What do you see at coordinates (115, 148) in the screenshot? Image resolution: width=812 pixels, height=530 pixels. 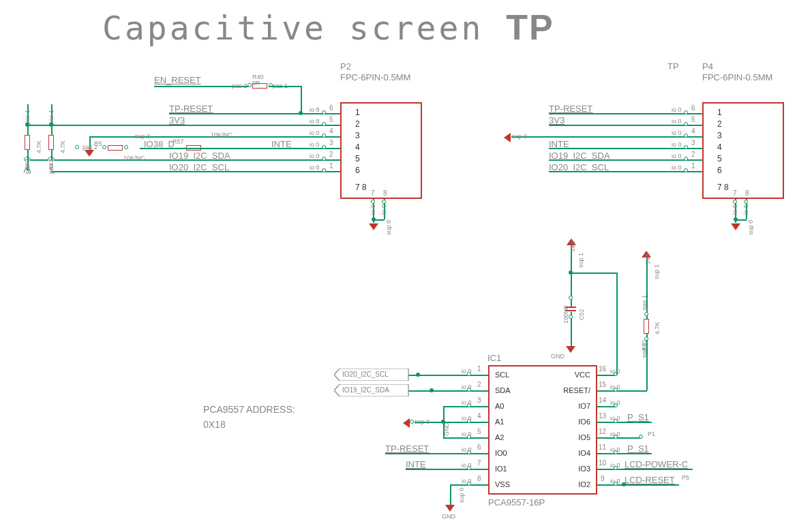 I see `r5` at bounding box center [115, 148].